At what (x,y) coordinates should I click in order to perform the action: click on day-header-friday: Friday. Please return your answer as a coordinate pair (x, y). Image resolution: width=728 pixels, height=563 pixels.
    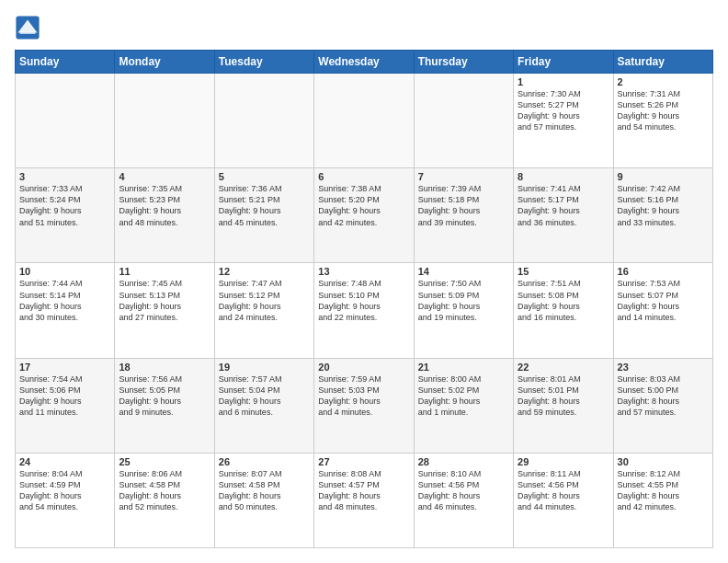
    Looking at the image, I should click on (563, 63).